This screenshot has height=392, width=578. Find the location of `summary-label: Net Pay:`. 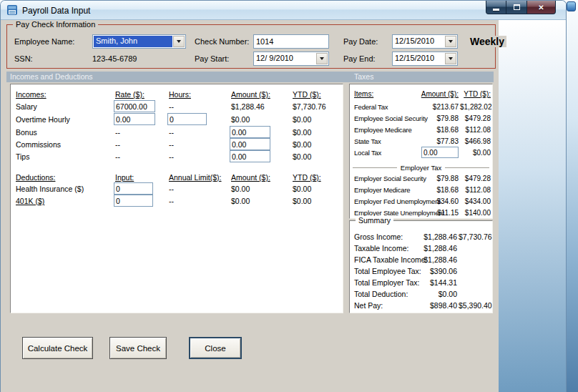

summary-label: Net Pay: is located at coordinates (368, 305).